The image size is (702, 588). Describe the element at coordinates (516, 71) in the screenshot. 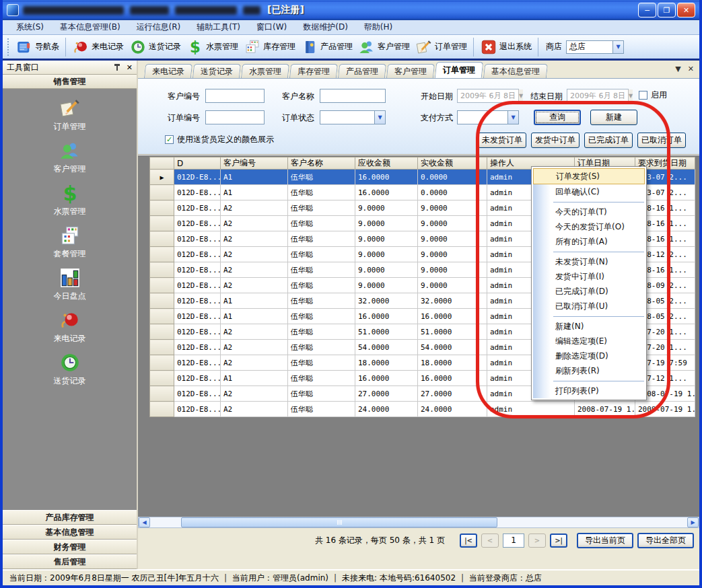

I see `tab-基本信息管理: 基本信息管理` at that location.